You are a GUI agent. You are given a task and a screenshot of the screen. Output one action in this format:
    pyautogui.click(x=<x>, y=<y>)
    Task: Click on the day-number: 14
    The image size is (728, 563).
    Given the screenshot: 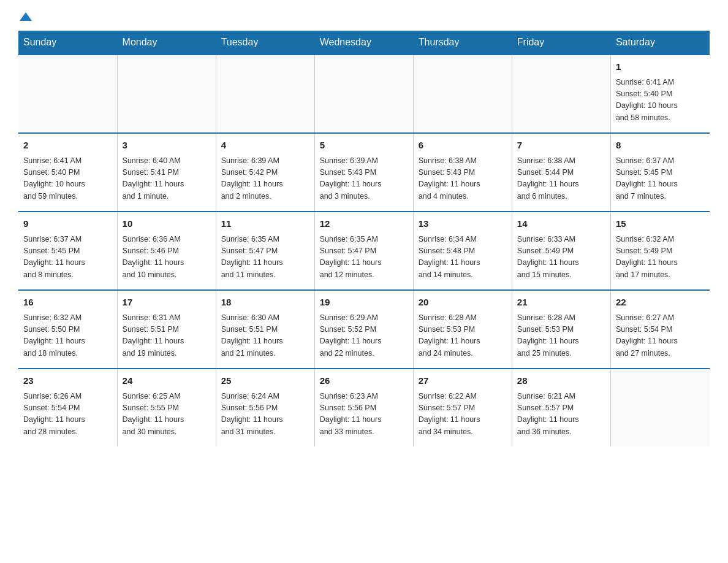 What is the action you would take?
    pyautogui.click(x=561, y=224)
    